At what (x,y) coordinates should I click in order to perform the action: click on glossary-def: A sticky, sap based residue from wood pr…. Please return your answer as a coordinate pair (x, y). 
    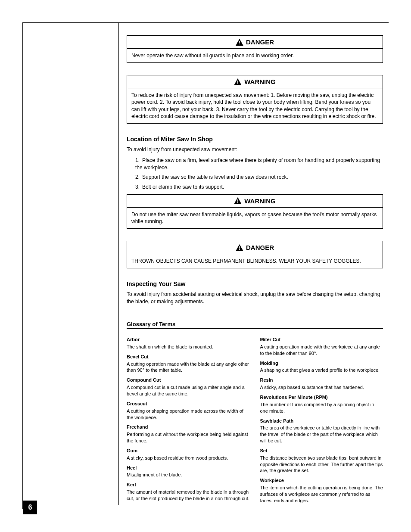
    Looking at the image, I should click on (188, 458).